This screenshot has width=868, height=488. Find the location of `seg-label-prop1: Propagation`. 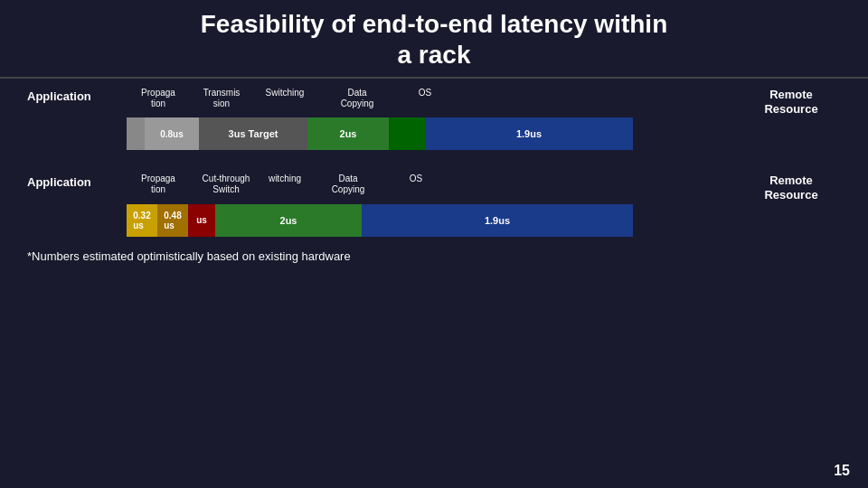

seg-label-prop1: Propagation is located at coordinates (158, 99).